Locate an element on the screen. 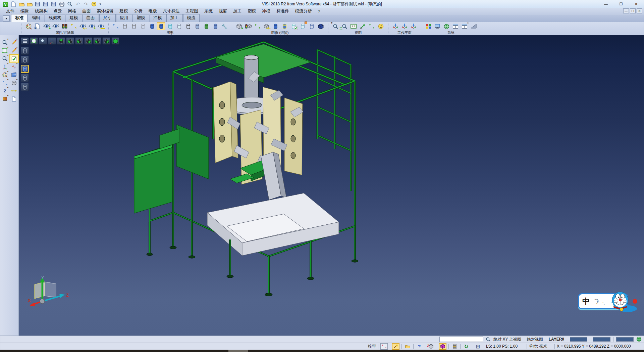  menu-mold: 塑模 is located at coordinates (252, 11).